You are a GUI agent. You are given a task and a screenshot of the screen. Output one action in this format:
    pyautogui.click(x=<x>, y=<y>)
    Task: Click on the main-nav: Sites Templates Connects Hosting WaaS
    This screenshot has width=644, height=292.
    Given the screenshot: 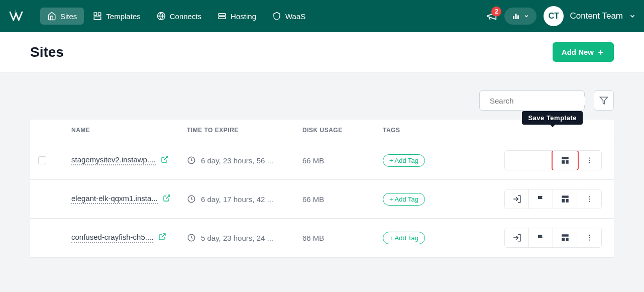 What is the action you would take?
    pyautogui.click(x=176, y=16)
    